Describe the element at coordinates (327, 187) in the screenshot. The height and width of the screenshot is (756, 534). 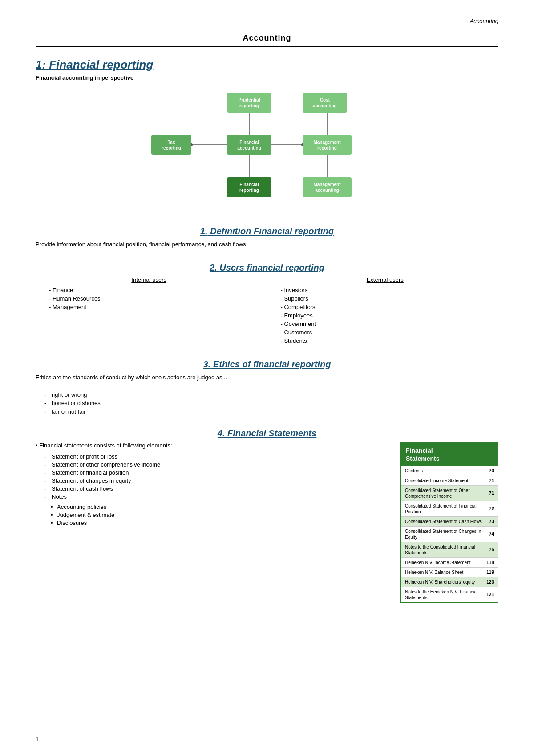
I see `box-mgmt-acc: Managementaccounting` at that location.